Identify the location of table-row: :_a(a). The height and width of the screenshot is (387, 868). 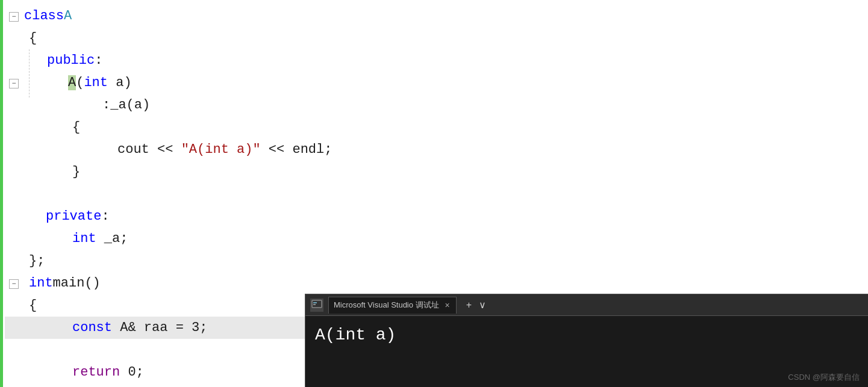
(436, 105).